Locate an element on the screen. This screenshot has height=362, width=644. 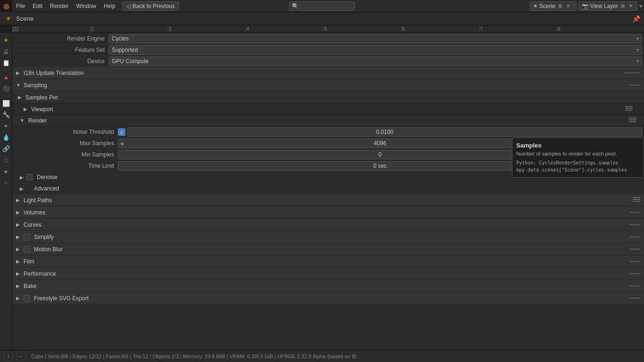
max-samples-row: Max Samples ◀ 4096 ▶ Samples Number of s… is located at coordinates (328, 143).